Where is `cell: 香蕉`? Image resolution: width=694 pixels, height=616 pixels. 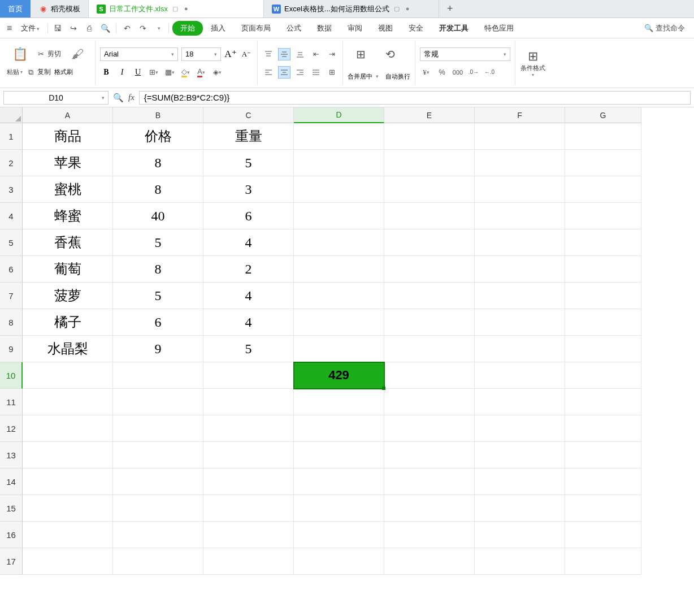
cell: 香蕉 is located at coordinates (68, 243).